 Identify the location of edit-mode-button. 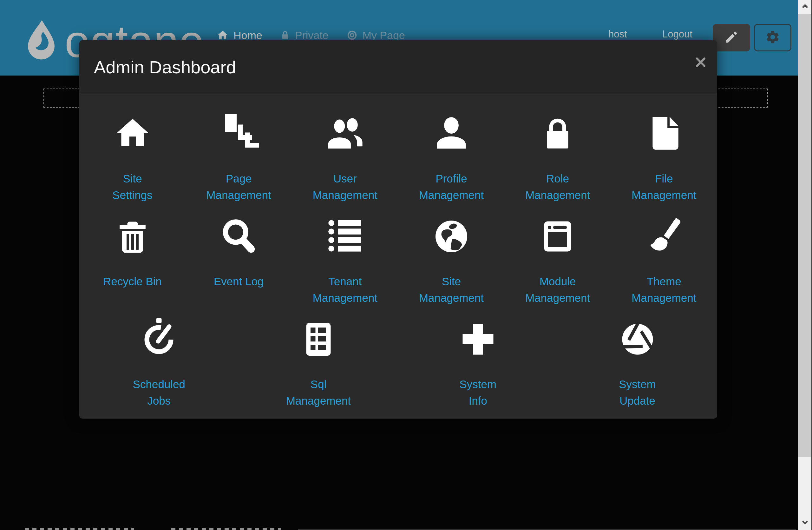
(731, 38).